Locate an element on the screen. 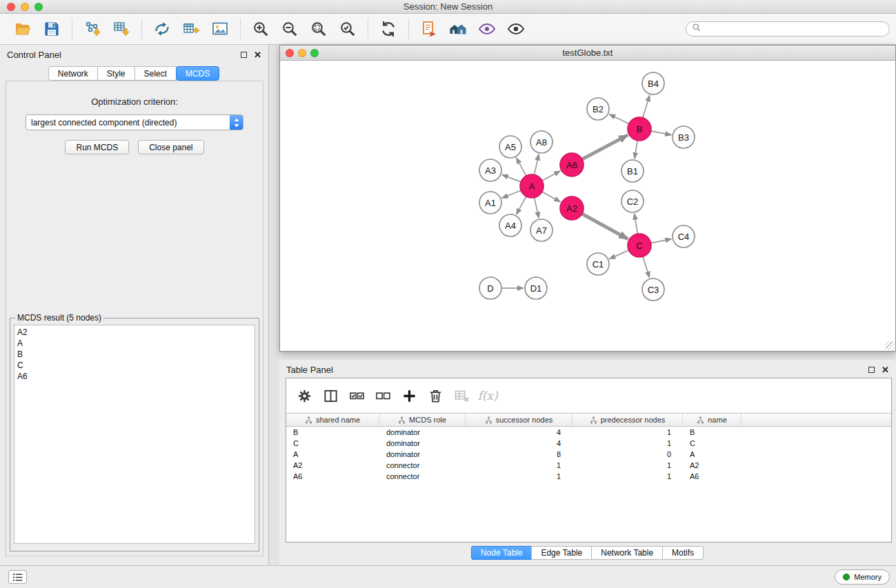 The height and width of the screenshot is (588, 896). tab-select: Select is located at coordinates (156, 73).